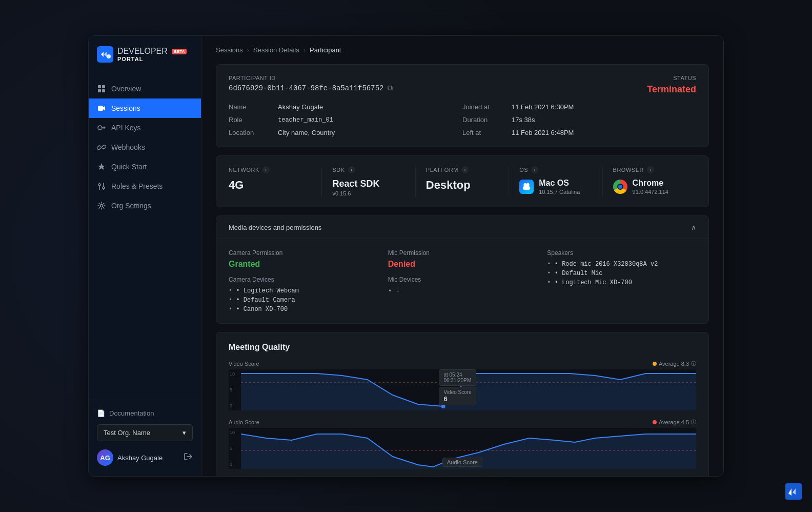  I want to click on participant-id-section: Participant ID 6d676929-0b11-4067-98fe-8…, so click(311, 84).